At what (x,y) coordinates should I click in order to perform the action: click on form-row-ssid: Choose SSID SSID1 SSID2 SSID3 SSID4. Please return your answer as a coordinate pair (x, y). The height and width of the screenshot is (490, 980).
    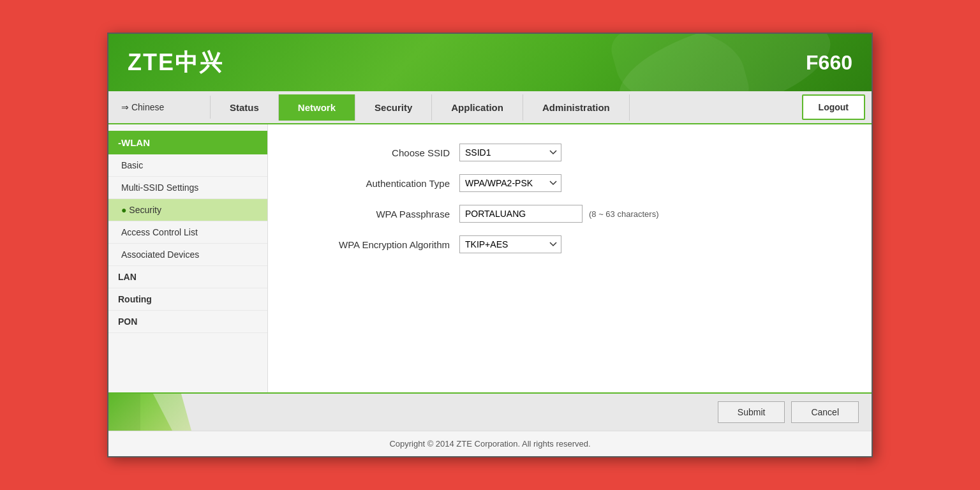
    Looking at the image, I should click on (570, 152).